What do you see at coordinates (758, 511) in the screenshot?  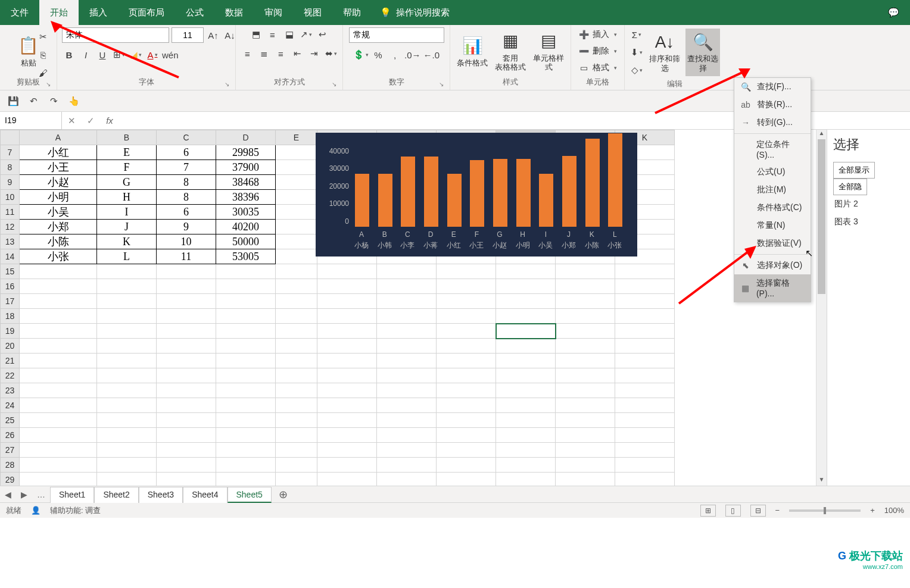 I see `page-break-view-icon: ⊟` at bounding box center [758, 511].